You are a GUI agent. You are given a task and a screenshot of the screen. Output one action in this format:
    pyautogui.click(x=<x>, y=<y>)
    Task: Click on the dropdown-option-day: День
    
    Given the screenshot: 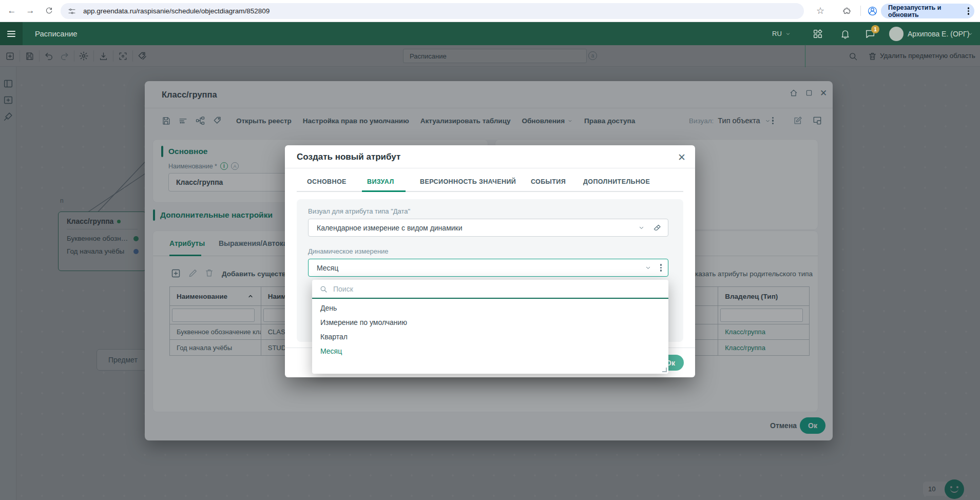 What is the action you would take?
    pyautogui.click(x=490, y=308)
    